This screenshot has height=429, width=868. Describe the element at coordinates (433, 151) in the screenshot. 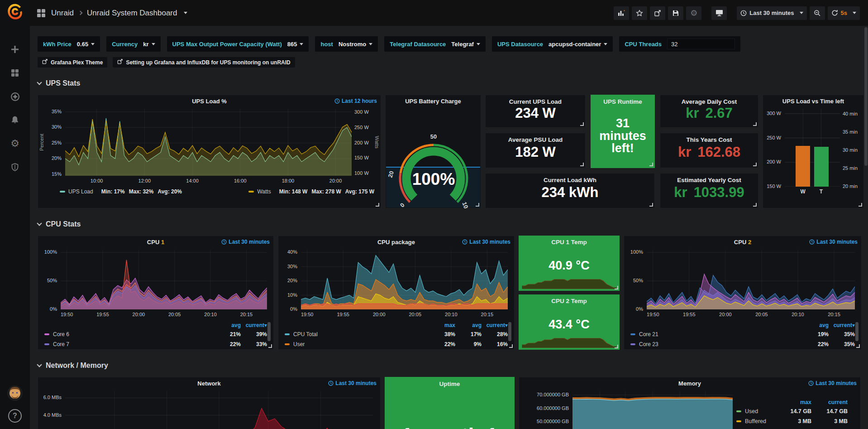

I see `panel-battery-gauge: UPS Battery Charge 0 20 50 100 100%` at that location.